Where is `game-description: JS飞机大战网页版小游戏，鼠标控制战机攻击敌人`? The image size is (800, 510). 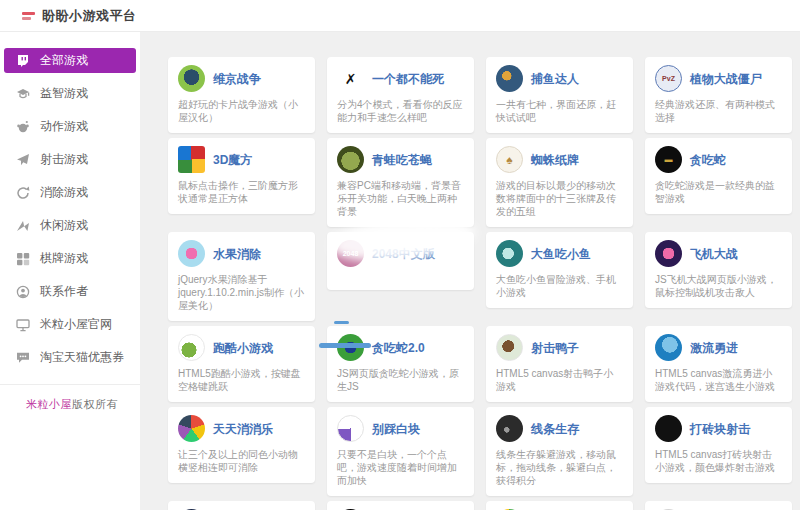 game-description: JS飞机大战网页版小游戏，鼠标控制战机攻击敌人 is located at coordinates (718, 286).